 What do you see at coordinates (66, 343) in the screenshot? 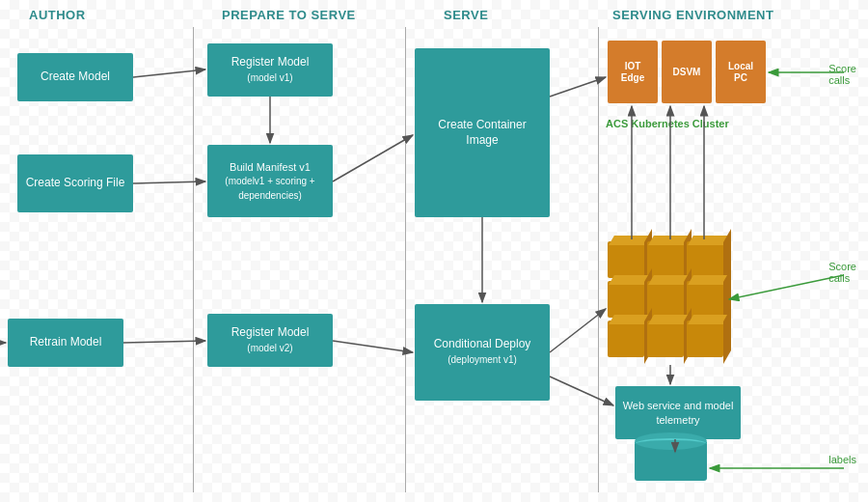
I see `retrain-model-box: Retrain Model` at bounding box center [66, 343].